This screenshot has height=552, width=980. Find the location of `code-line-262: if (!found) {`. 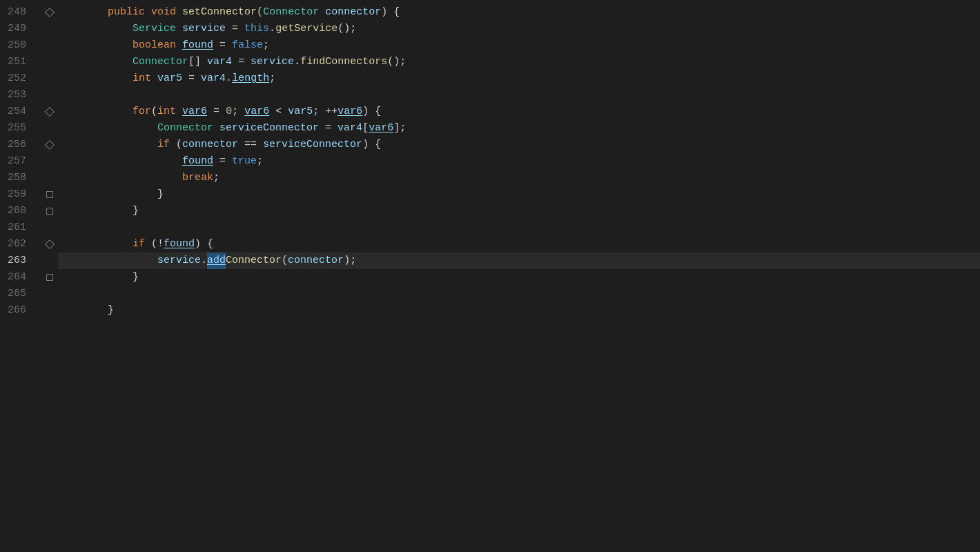

code-line-262: if (!found) { is located at coordinates (519, 244).